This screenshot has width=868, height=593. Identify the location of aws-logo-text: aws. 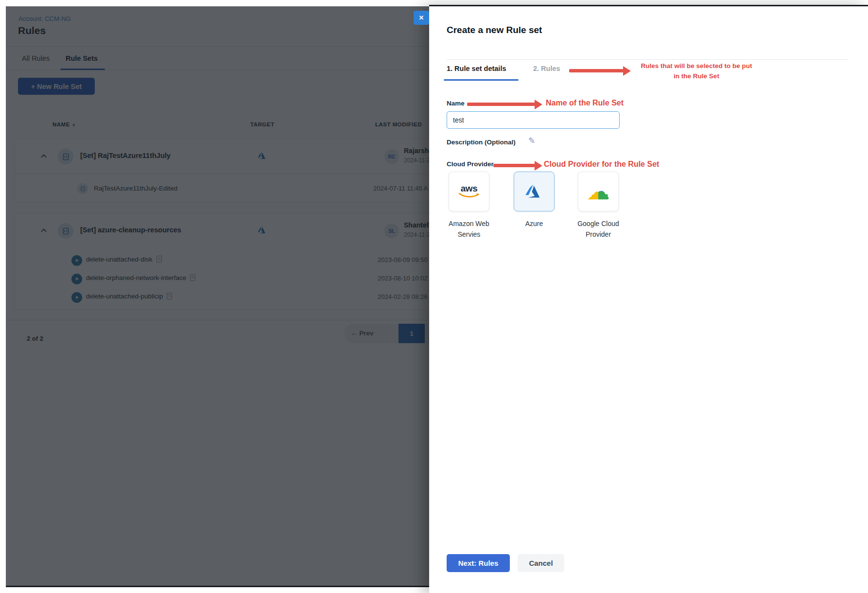
(469, 189).